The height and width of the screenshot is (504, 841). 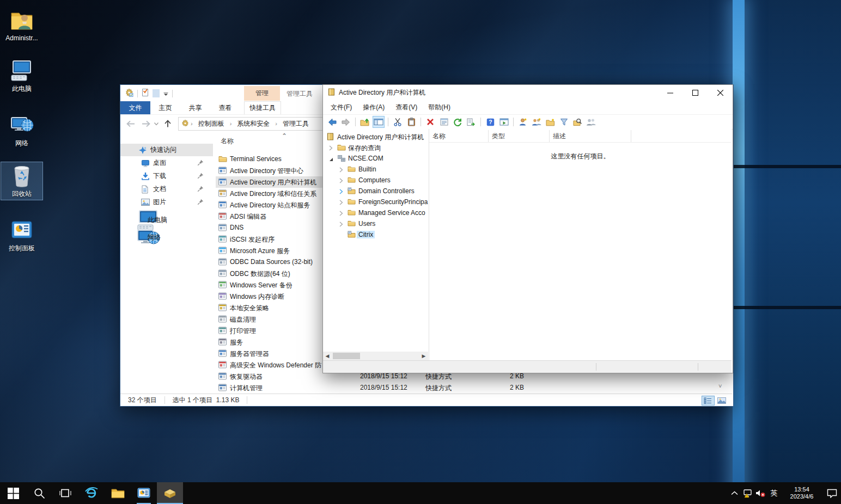 What do you see at coordinates (195, 108) in the screenshot?
I see `tab-share: 共享` at bounding box center [195, 108].